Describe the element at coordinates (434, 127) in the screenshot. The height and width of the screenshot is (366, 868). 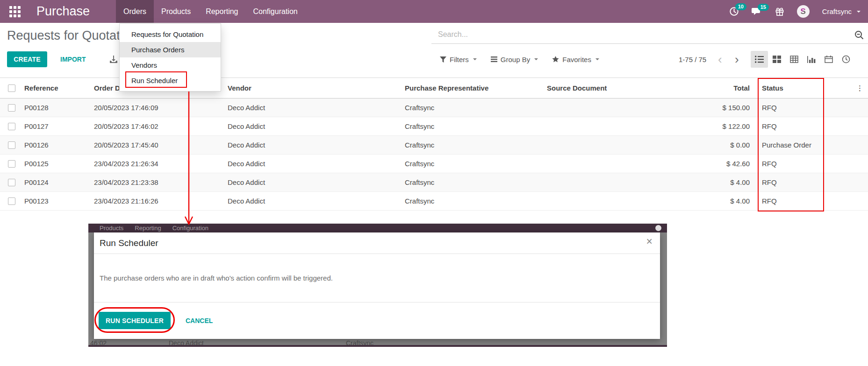
I see `table-row: P00127 20/05/2023 17:46:02 Deco Addict C…` at that location.